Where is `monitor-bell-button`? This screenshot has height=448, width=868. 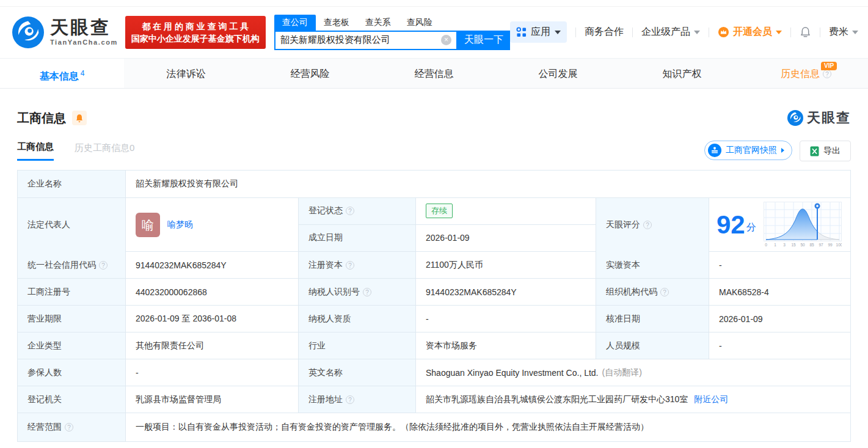 monitor-bell-button is located at coordinates (79, 118).